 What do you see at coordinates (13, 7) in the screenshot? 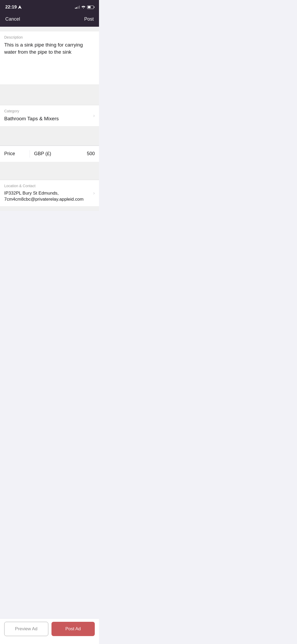
I see `status-time: 22:19` at bounding box center [13, 7].